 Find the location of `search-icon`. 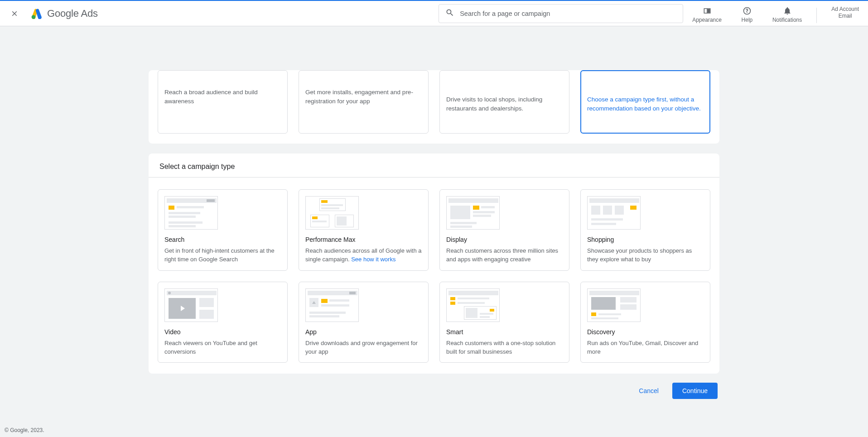

search-icon is located at coordinates (450, 14).